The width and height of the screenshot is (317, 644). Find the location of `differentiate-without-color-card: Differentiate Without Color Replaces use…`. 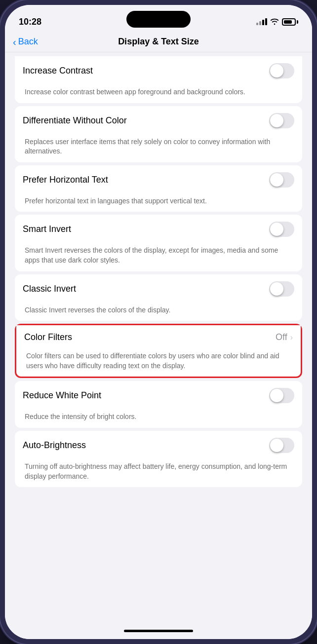

differentiate-without-color-card: Differentiate Without Color Replaces use… is located at coordinates (158, 134).